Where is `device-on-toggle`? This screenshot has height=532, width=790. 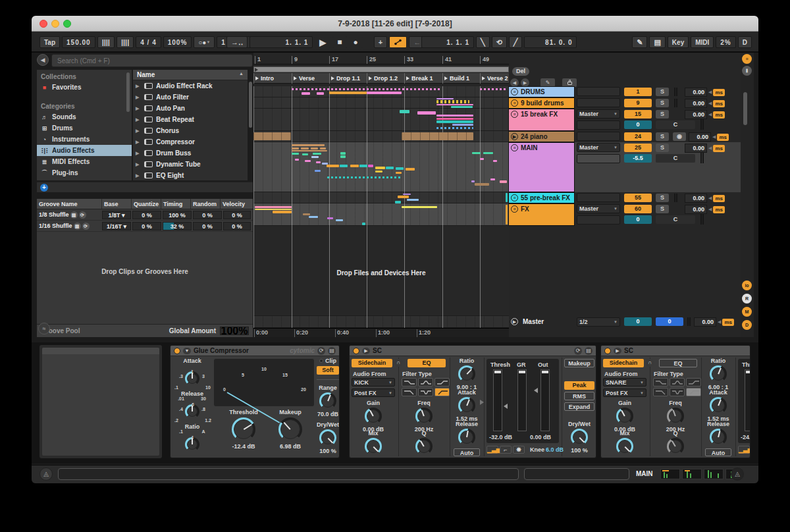
device-on-toggle is located at coordinates (356, 351).